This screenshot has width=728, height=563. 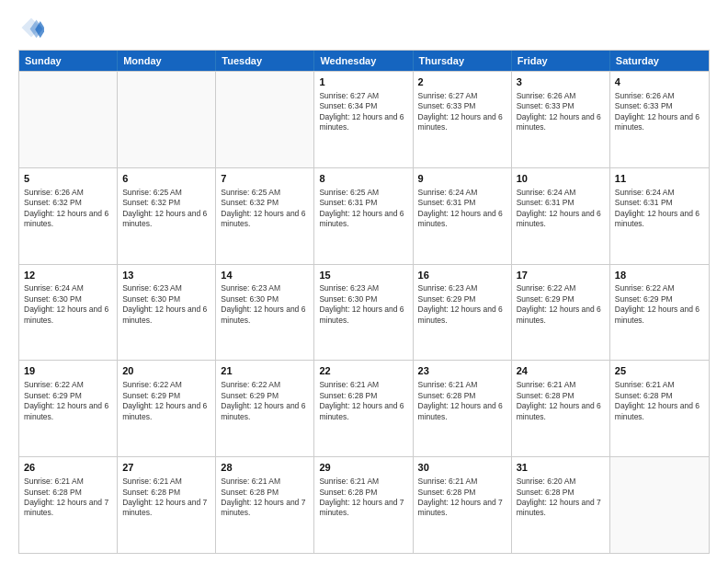 What do you see at coordinates (166, 178) in the screenshot?
I see `day-number: 6` at bounding box center [166, 178].